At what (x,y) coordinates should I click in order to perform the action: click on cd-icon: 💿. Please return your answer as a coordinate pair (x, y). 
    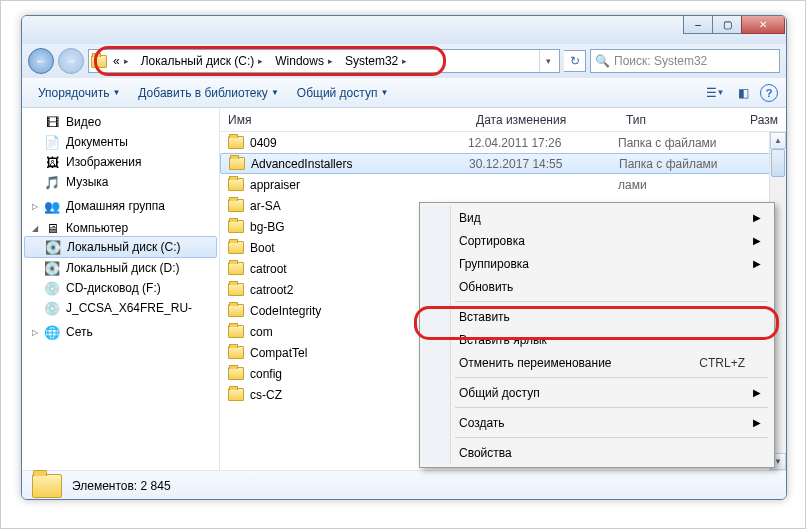
    Looking at the image, I should click on (52, 288).